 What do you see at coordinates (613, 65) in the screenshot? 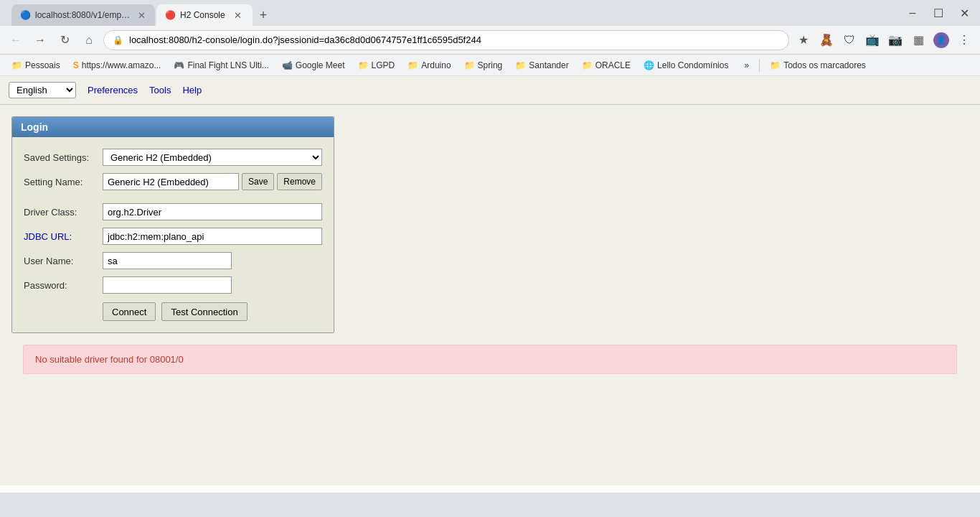
I see `bookmark-oracle-label: ORACLE` at bounding box center [613, 65].